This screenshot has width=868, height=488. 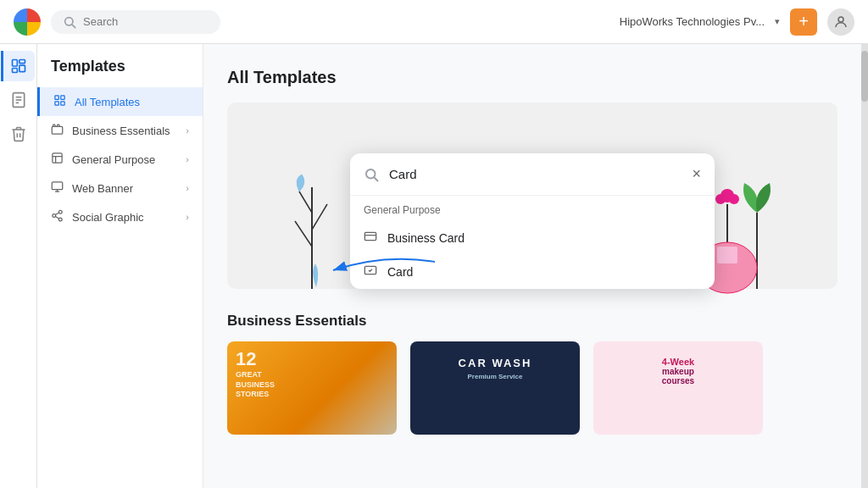 I want to click on cards-row: 12 GREATBUSINESSSTORIES CAR WASH Premium…, so click(x=532, y=388).